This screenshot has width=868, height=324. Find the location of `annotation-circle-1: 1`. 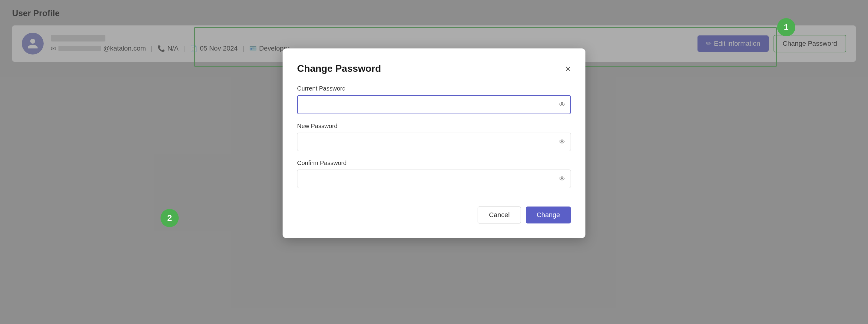

annotation-circle-1: 1 is located at coordinates (786, 27).